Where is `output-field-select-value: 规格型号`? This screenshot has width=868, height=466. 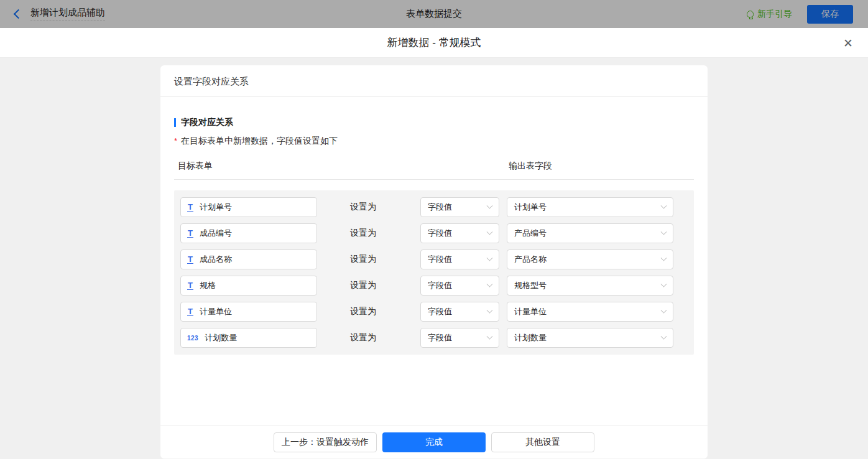
output-field-select-value: 规格型号 is located at coordinates (588, 286).